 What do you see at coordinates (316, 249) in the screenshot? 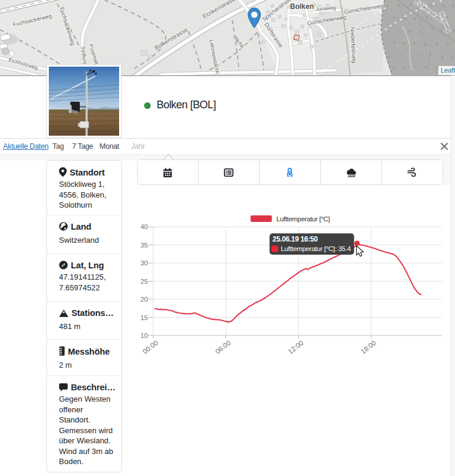
I see `svg-text: Lufttemperatur [°C]: 35.4` at bounding box center [316, 249].